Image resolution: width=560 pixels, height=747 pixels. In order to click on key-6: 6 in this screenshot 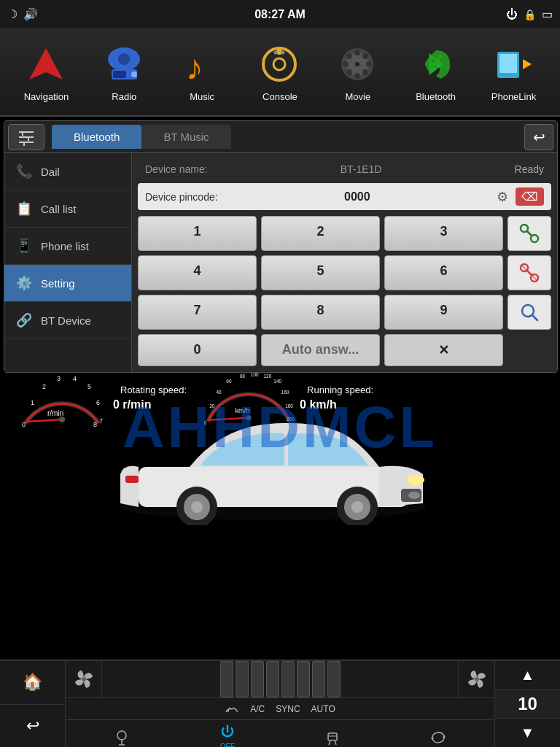, I will do `click(443, 273)`.